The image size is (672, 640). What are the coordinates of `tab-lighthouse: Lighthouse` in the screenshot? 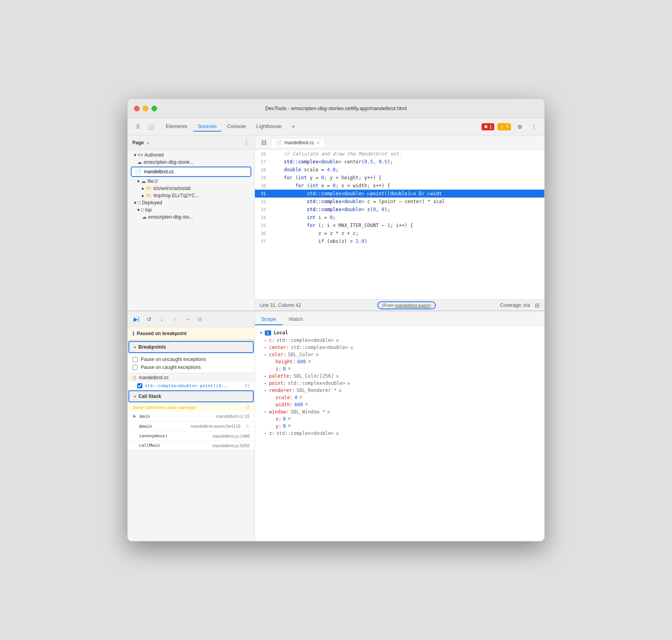 It's located at (269, 126).